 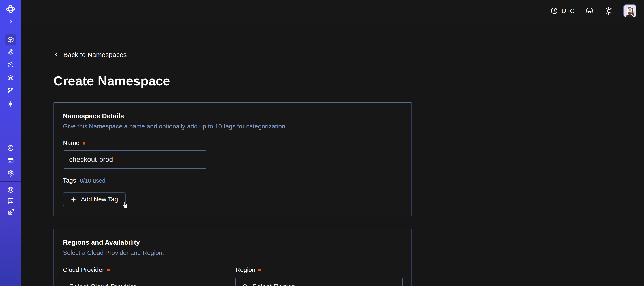 What do you see at coordinates (10, 40) in the screenshot?
I see `namespaces-cube-icon` at bounding box center [10, 40].